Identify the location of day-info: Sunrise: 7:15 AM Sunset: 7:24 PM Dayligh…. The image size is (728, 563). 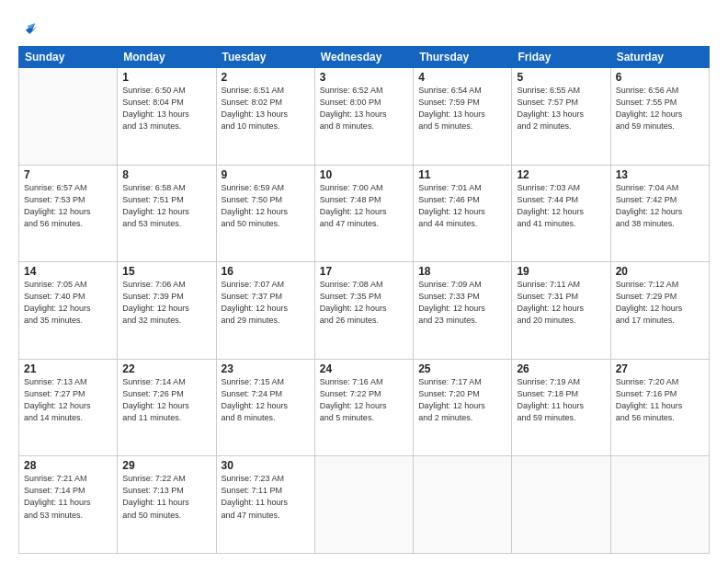
(266, 400).